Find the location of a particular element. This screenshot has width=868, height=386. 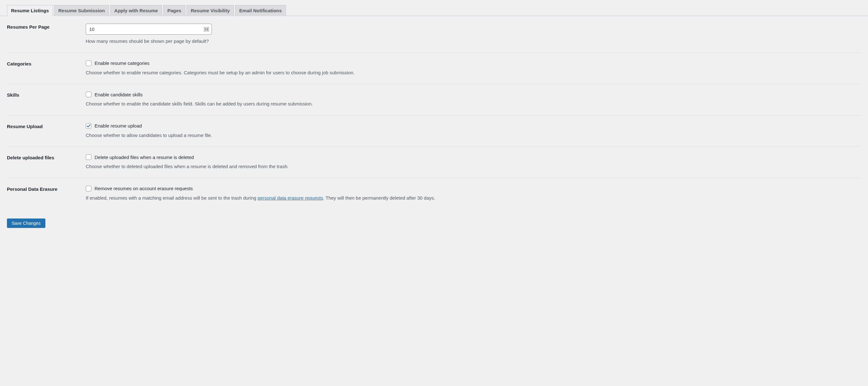

description-categories: Choose whether to enable resume categori… is located at coordinates (473, 73).